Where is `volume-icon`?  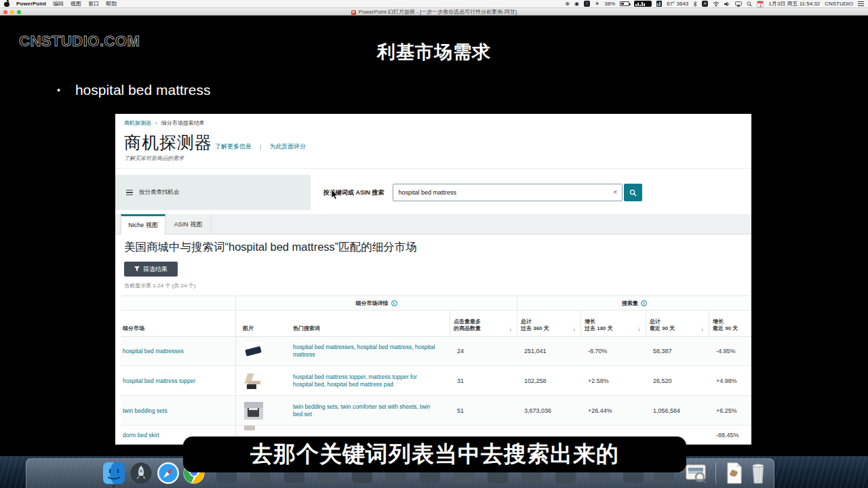 volume-icon is located at coordinates (727, 4).